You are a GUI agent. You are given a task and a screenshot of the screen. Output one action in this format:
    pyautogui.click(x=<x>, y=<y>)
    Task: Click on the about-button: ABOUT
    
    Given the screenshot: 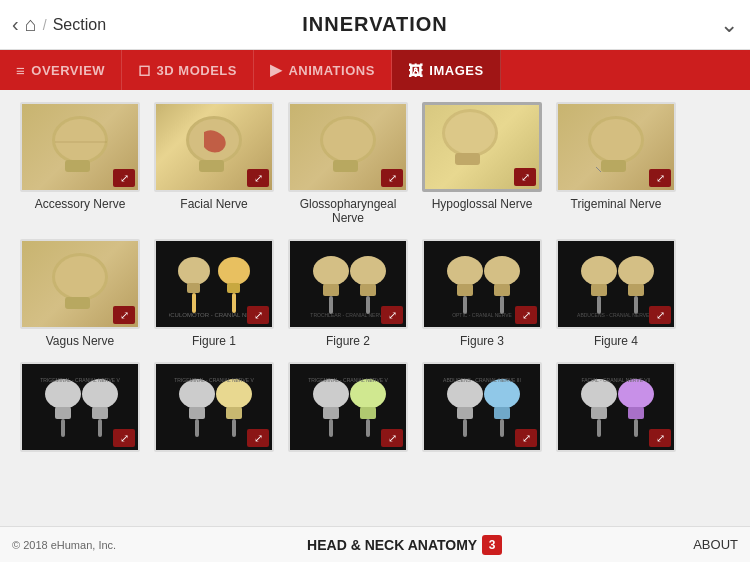 What is the action you would take?
    pyautogui.click(x=716, y=544)
    